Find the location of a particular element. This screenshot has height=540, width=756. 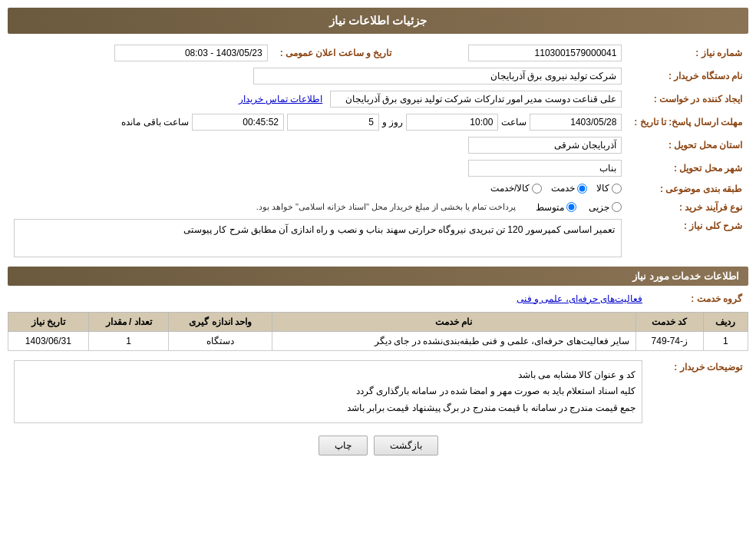

buyer-notes-line3: جمع قیمت مندرج در سامانه با قیمت مندرج د… is located at coordinates (328, 409).